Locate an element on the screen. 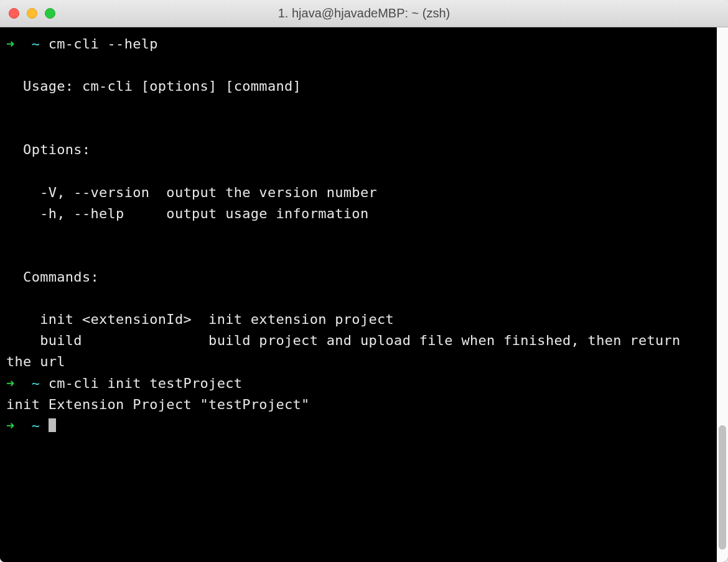 The height and width of the screenshot is (562, 728). window-title: 1. hjava@hjavadeMBP: ~ (zsh) is located at coordinates (364, 14).